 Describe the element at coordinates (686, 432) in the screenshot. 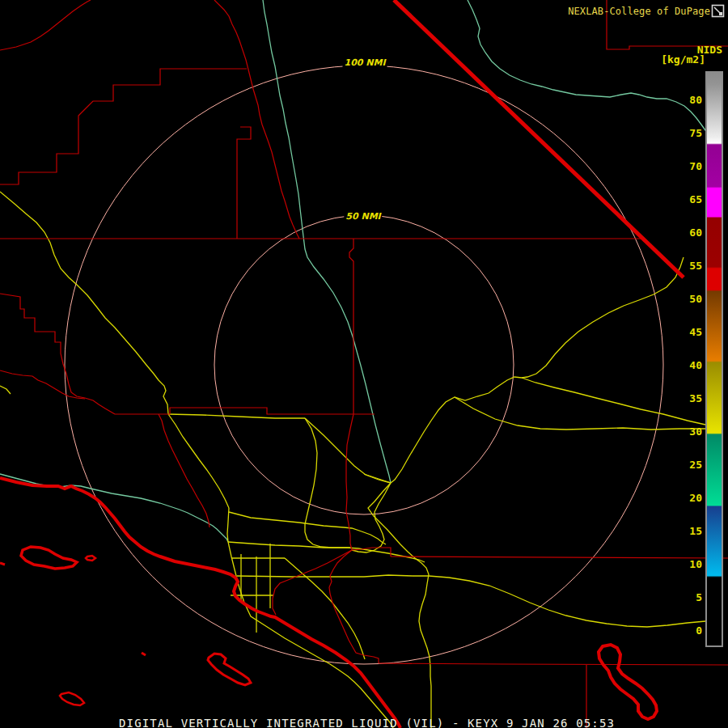

I see `colorbar-tick-label: 30` at that location.